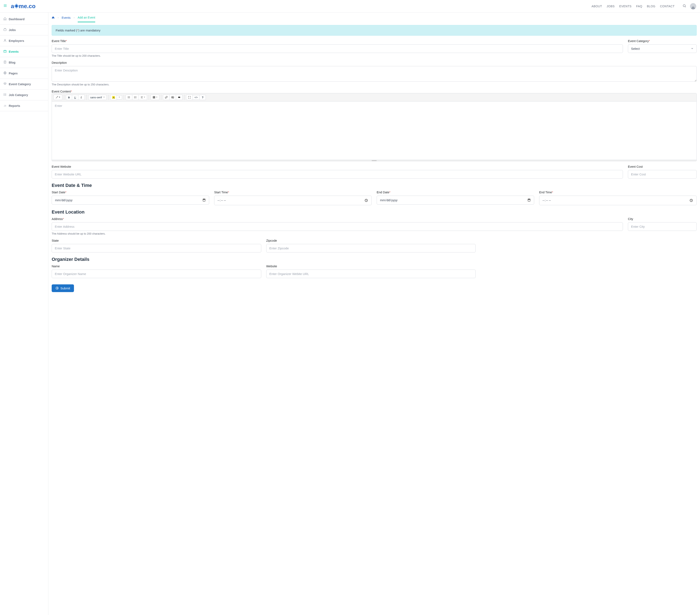  I want to click on editor-fullscreen-button, so click(189, 97).